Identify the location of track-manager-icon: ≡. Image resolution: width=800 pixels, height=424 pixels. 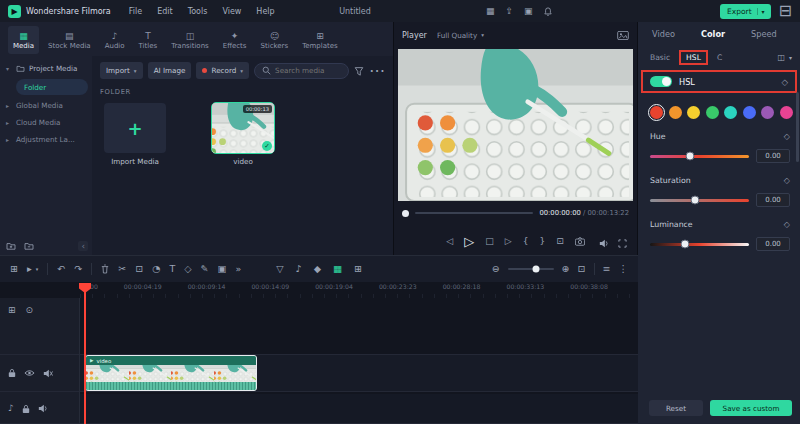
(607, 269).